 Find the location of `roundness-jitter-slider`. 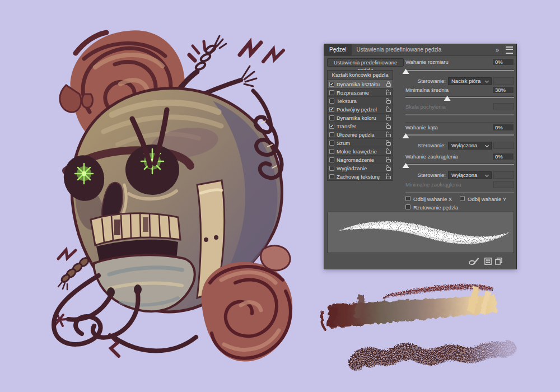

roundness-jitter-slider is located at coordinates (460, 165).